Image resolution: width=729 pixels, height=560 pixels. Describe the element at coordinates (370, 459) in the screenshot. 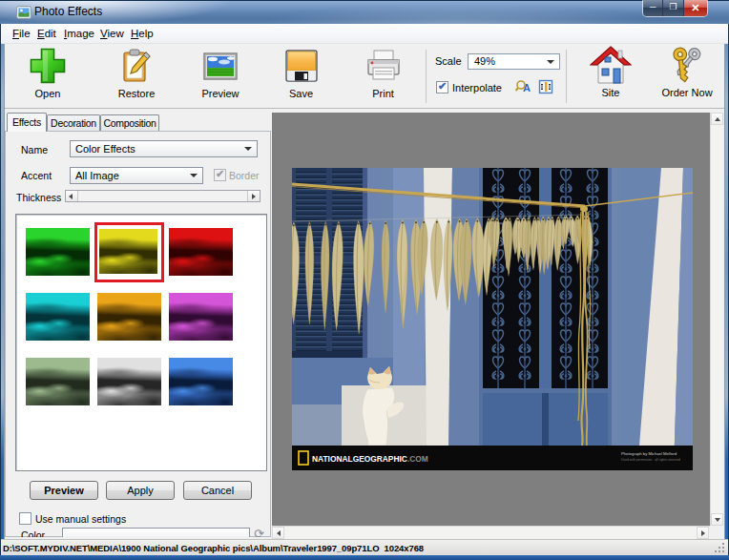

I see `svg-text: NATIONALGEOGRAPHIC.COM` at that location.